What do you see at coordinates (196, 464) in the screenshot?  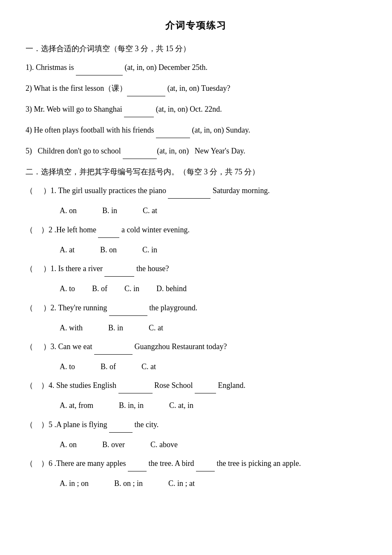 I see `section2-q8: （ ）6 .There are many apples the tree. A …` at bounding box center [196, 464].